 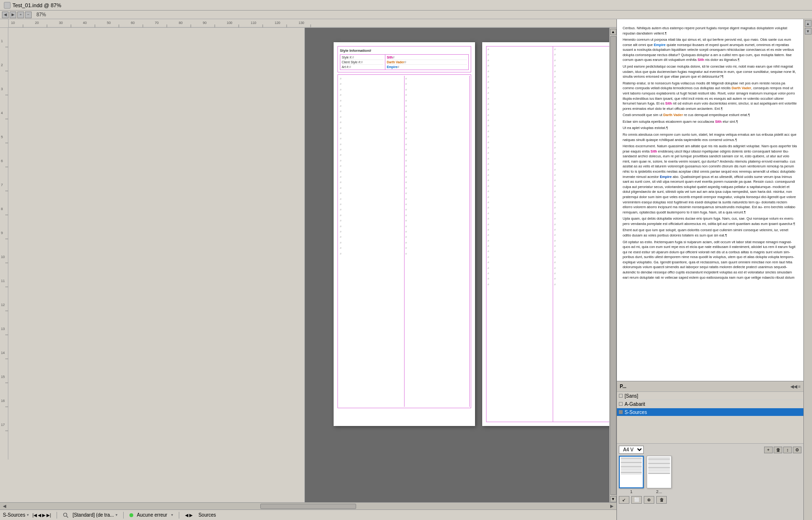 What do you see at coordinates (613, 265) in the screenshot?
I see `v-scrollbar: ▲ ▼` at bounding box center [613, 265].